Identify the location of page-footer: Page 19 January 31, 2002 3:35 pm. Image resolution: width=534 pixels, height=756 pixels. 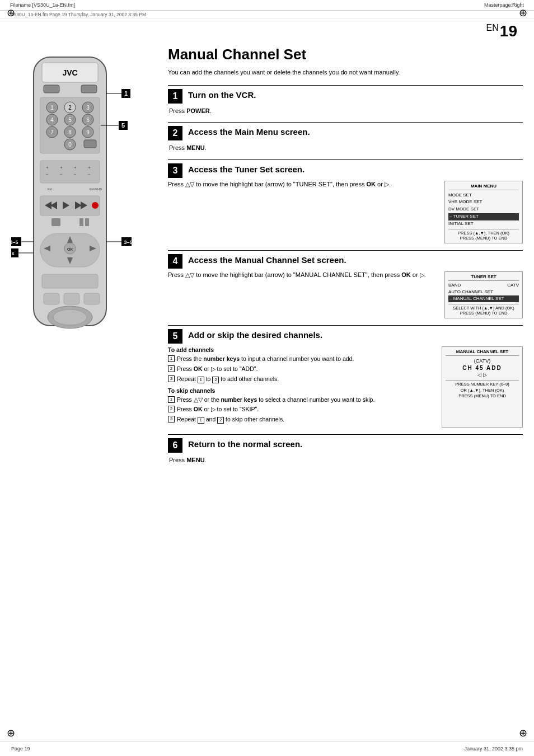
(267, 749).